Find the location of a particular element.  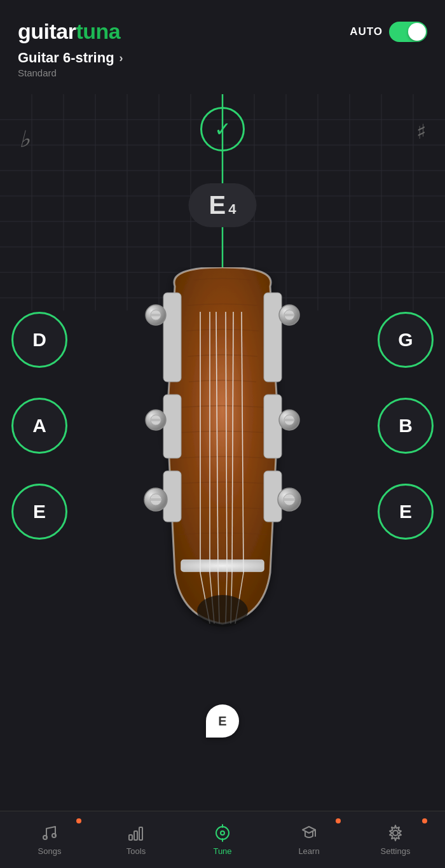

app-logo: guitartuna is located at coordinates (69, 32).